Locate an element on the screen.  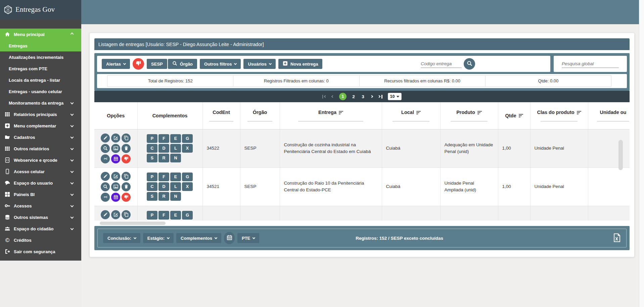
sidebar-item-outros-relatorios: Outros relatórios is located at coordinates (41, 149).